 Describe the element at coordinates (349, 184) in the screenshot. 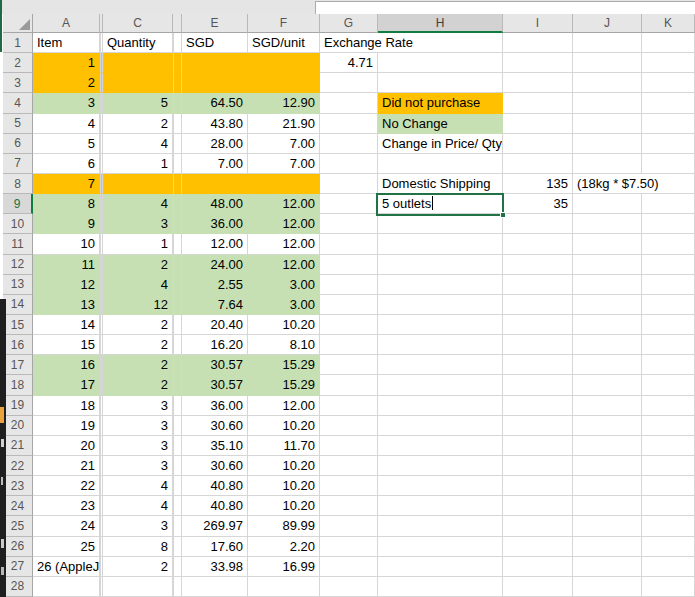

I see `cell-G8` at that location.